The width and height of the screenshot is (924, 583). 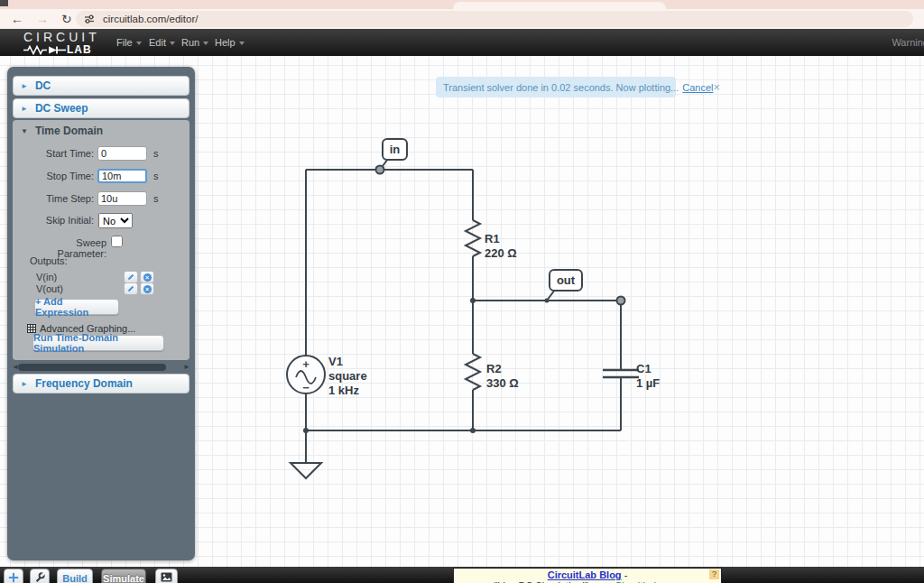 I want to click on browser-tab-strip, so click(x=462, y=5).